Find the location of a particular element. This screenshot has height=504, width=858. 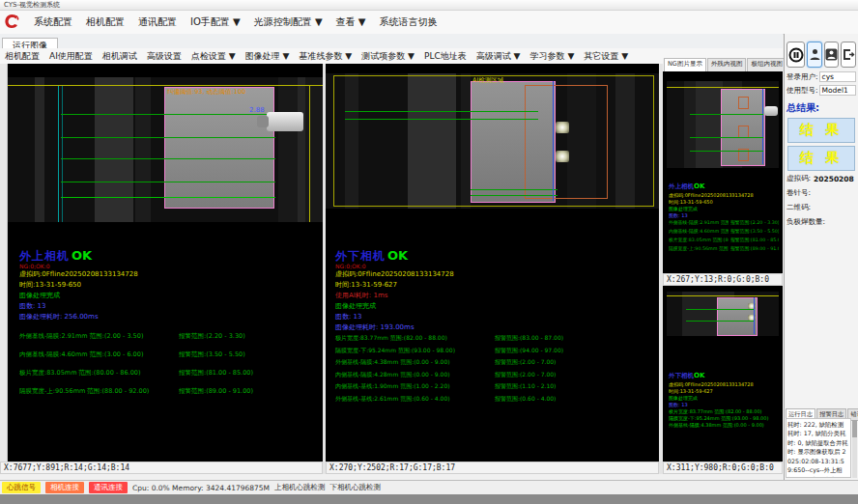

left-result-ok: OK is located at coordinates (81, 255).